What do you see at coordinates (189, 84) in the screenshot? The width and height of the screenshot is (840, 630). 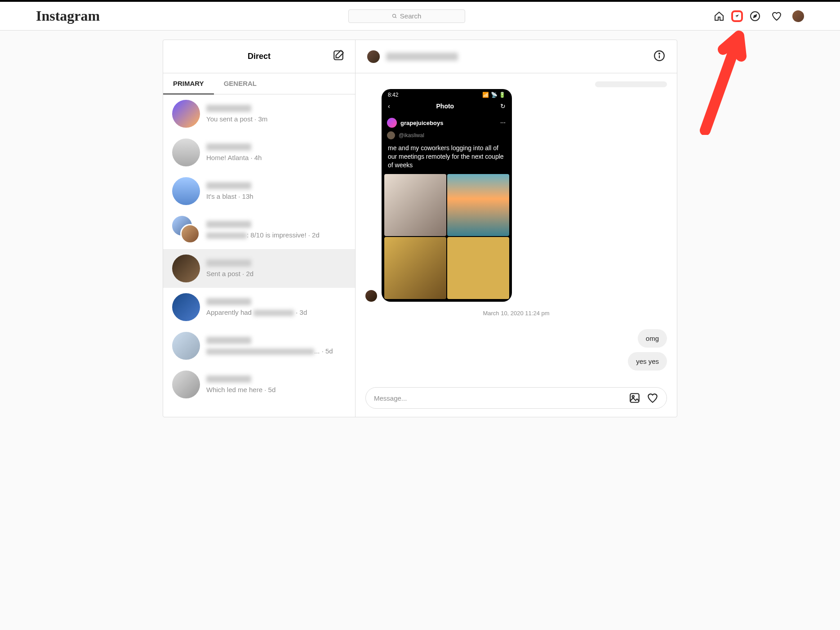 I see `tab-primary: PRIMARY` at bounding box center [189, 84].